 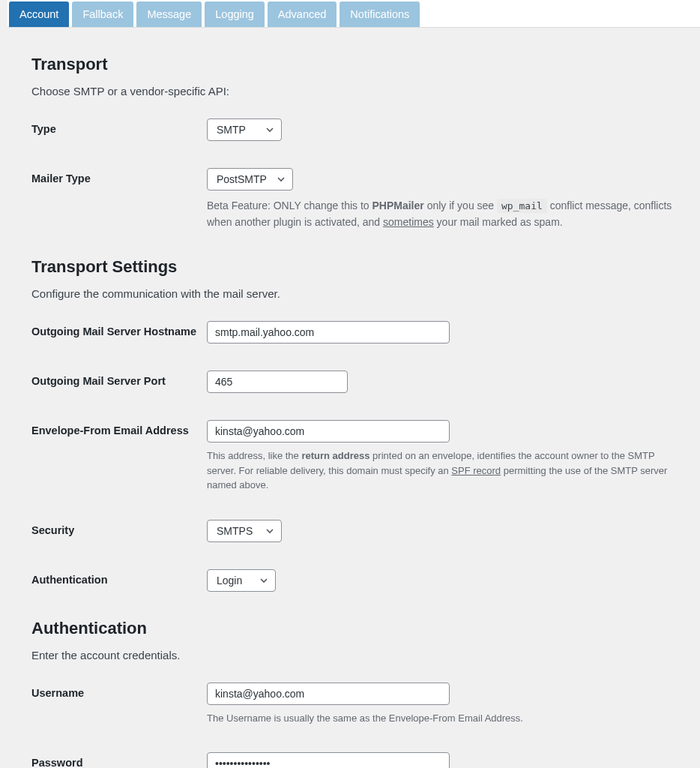 What do you see at coordinates (303, 14) in the screenshot?
I see `tab-advanced: Advanced` at bounding box center [303, 14].